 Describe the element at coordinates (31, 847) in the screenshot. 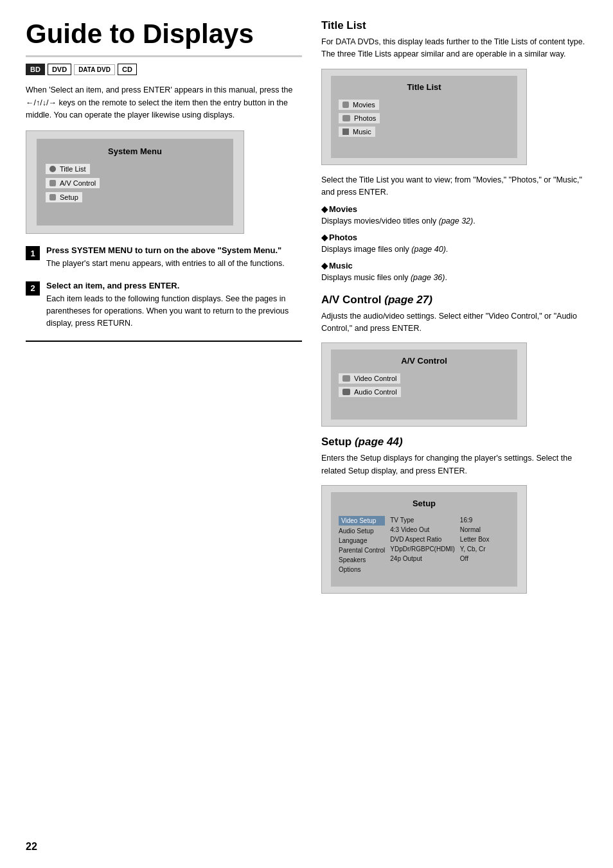

I see `page-number: 22` at that location.